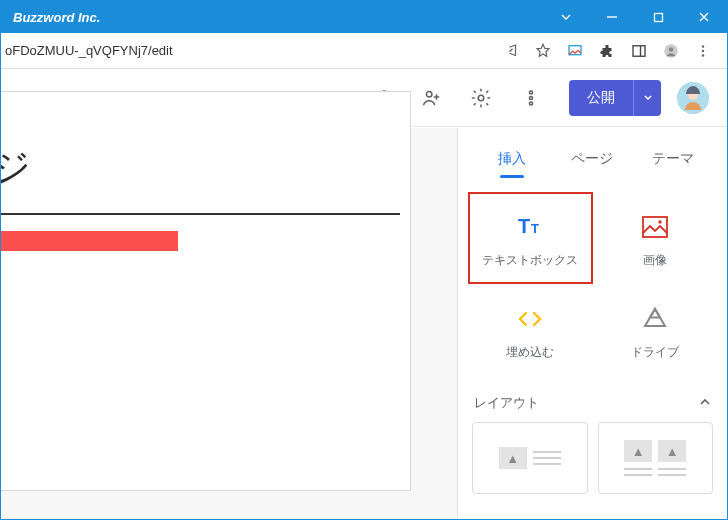  Describe the element at coordinates (615, 98) in the screenshot. I see `publish-button-group: 公開` at that location.